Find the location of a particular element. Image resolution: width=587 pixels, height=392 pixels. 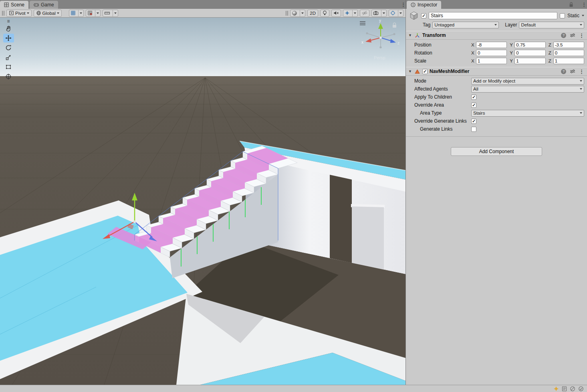

toolbar-drag-handle is located at coordinates (3, 13).